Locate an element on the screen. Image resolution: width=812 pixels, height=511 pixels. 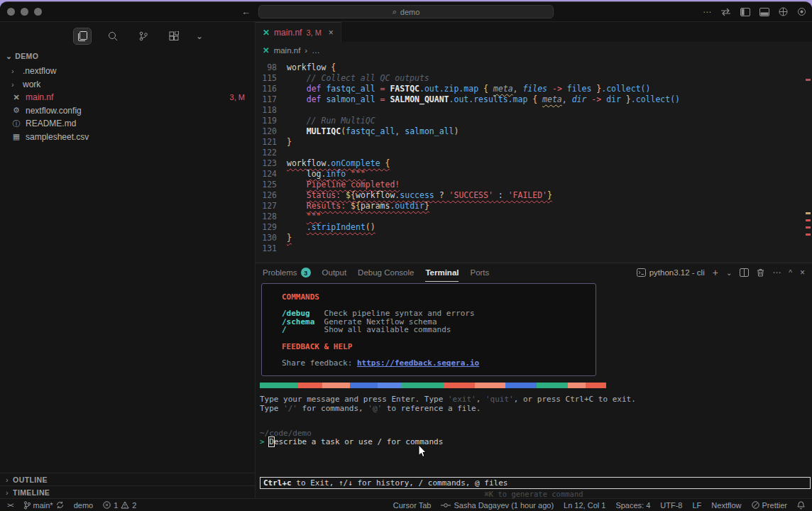
git-branch-item: main* is located at coordinates (44, 505).